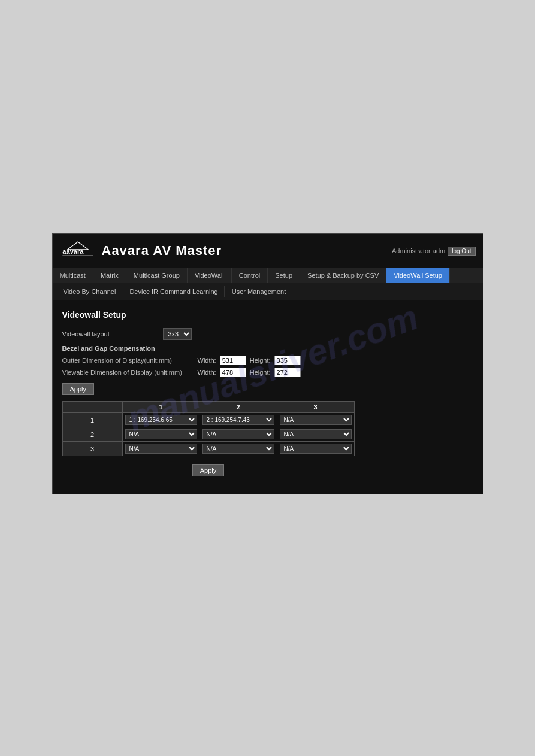 This screenshot has height=756, width=535. I want to click on admin-area: Administrator adm log Out, so click(434, 251).